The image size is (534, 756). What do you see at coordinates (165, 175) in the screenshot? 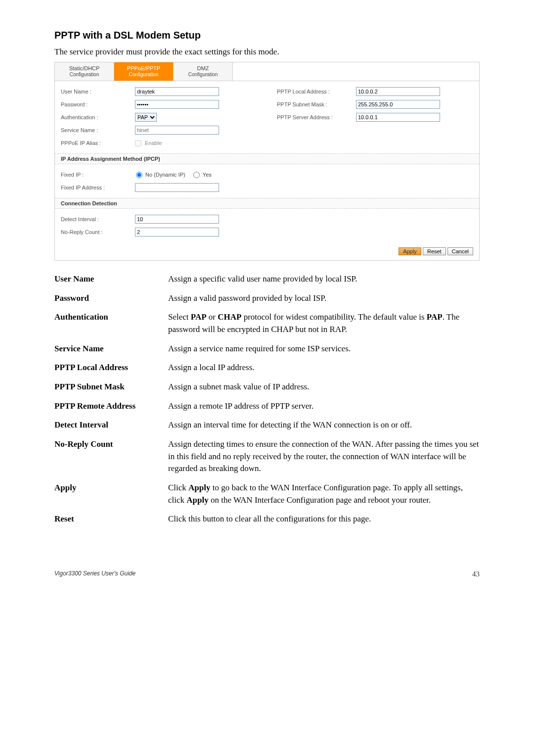
I see `radio-no-label: No (Dynamic IP)` at bounding box center [165, 175].